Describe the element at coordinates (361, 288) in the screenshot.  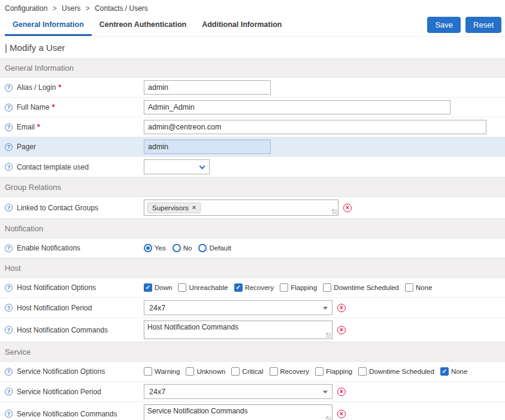
I see `checkbox-option-downtime-scheduled: ✓ Downtime Scheduled` at that location.